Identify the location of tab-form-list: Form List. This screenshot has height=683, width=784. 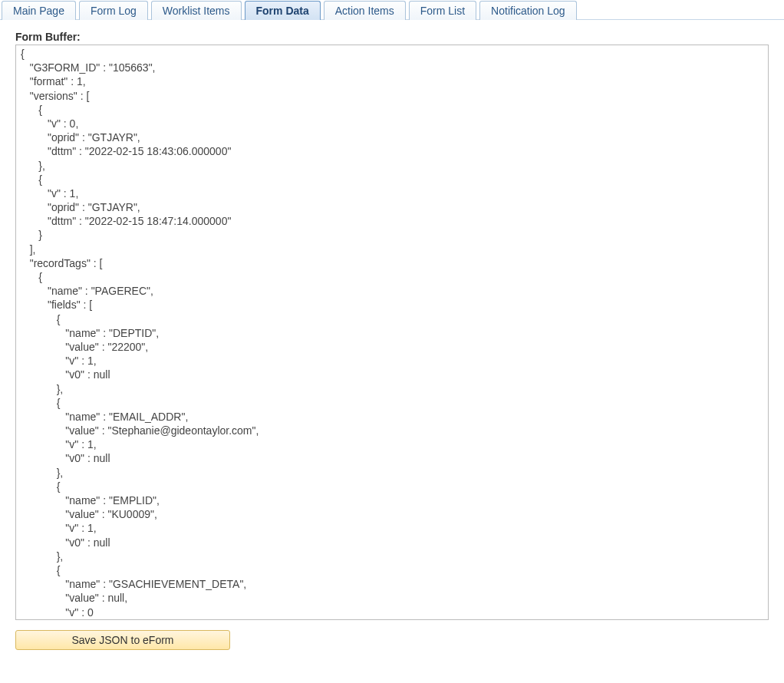
(443, 11).